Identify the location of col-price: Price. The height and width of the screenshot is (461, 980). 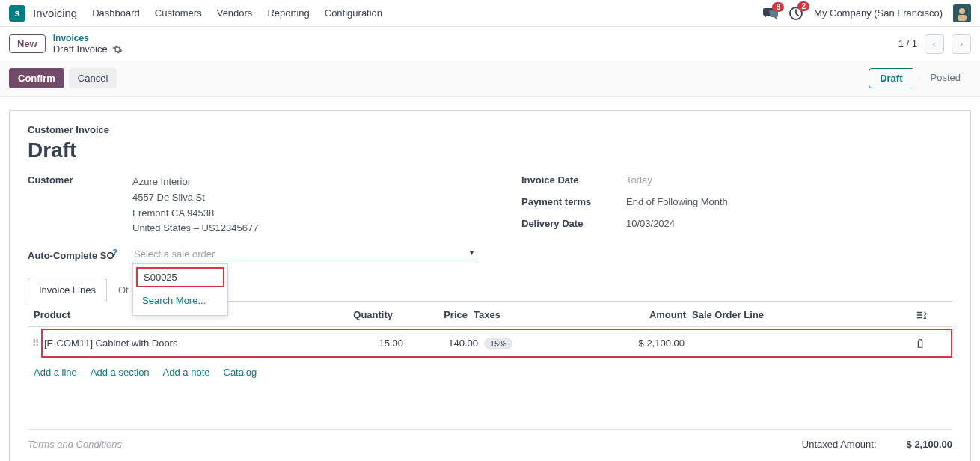
(430, 314).